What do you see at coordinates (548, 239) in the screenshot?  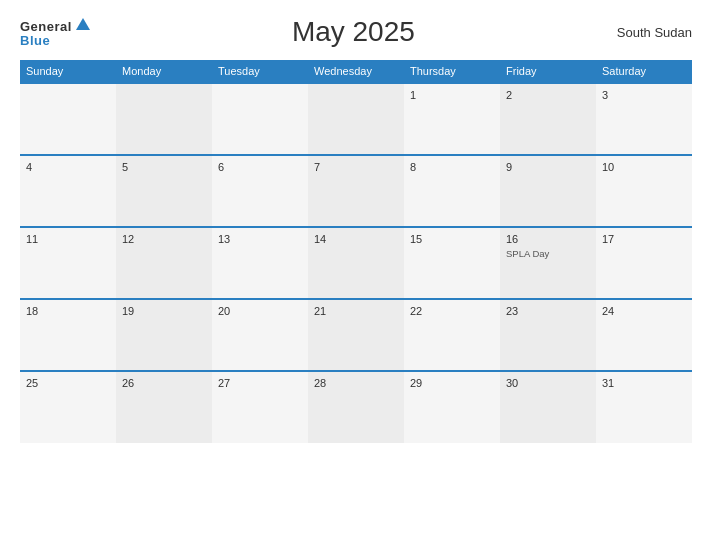 I see `day-number: 16` at bounding box center [548, 239].